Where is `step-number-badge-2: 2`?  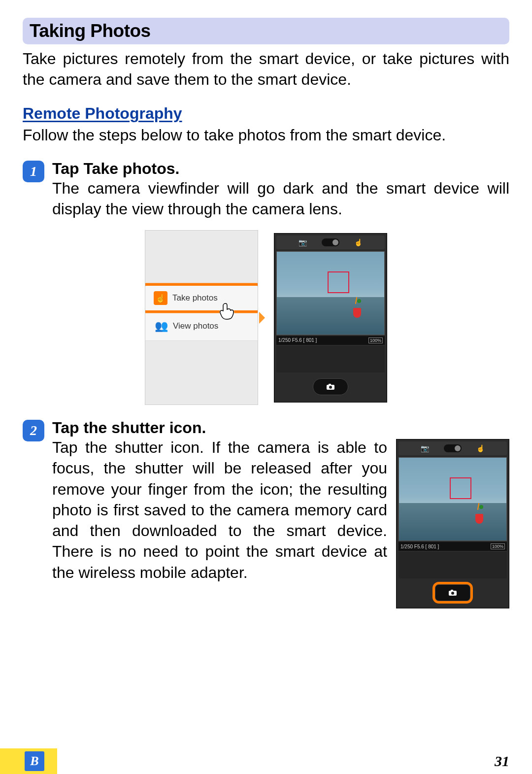
step-number-badge-2: 2 is located at coordinates (33, 431).